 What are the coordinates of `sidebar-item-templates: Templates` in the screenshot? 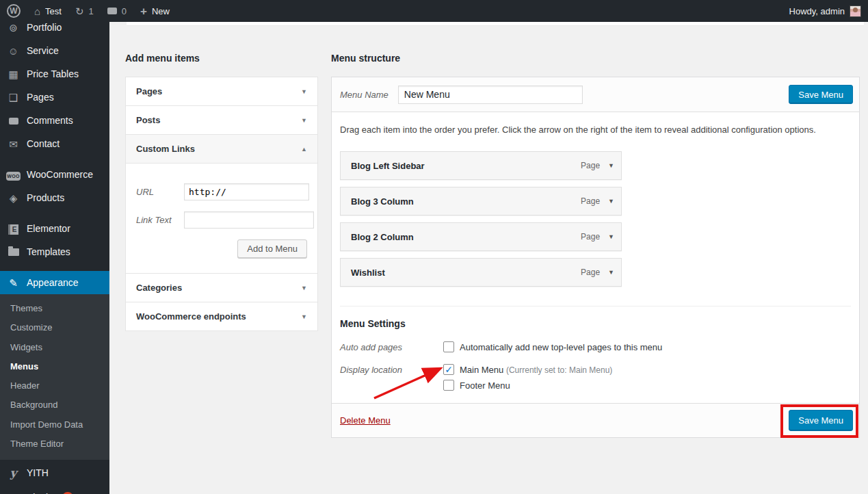 It's located at (55, 252).